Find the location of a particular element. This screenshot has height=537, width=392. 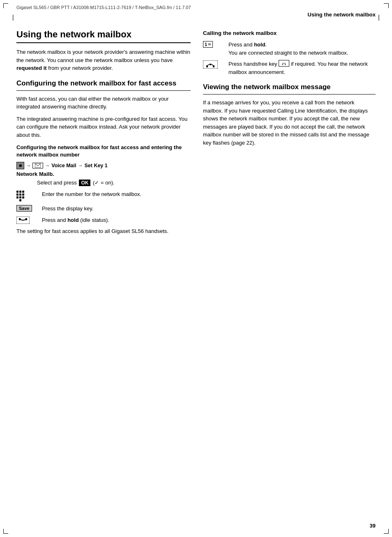

key-1-box: 1 ✉ is located at coordinates (208, 44).